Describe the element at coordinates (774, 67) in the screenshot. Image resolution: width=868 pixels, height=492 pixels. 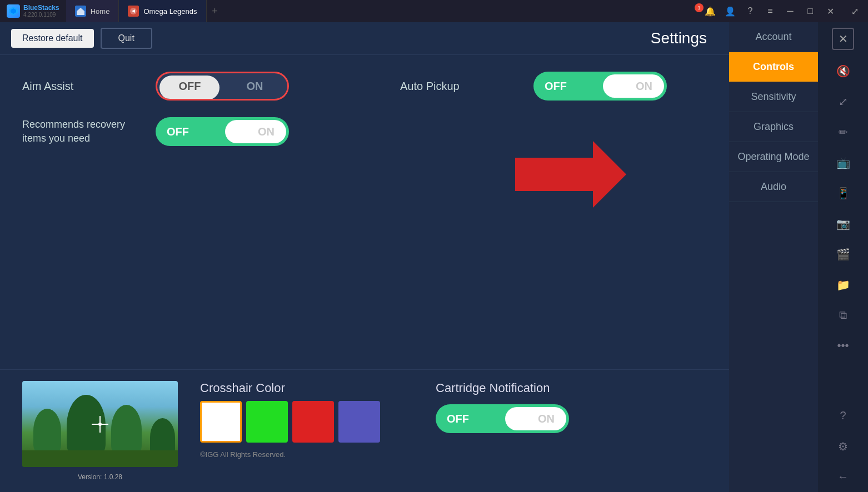
I see `nav-controls: Controls` at that location.